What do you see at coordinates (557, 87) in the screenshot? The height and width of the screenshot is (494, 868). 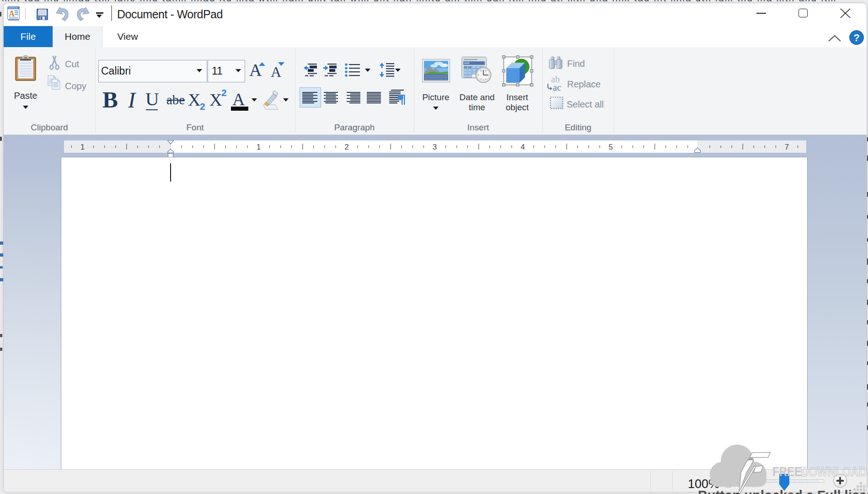 I see `svg-text: ac` at bounding box center [557, 87].